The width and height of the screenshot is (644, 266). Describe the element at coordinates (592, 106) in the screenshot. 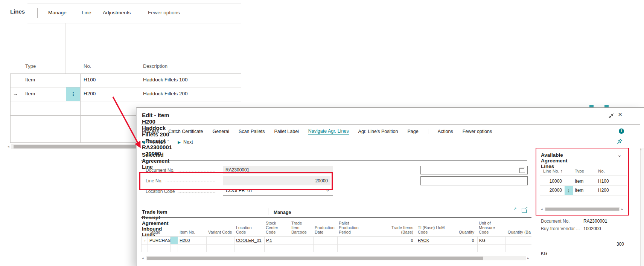

I see `background-icon-fragment` at that location.